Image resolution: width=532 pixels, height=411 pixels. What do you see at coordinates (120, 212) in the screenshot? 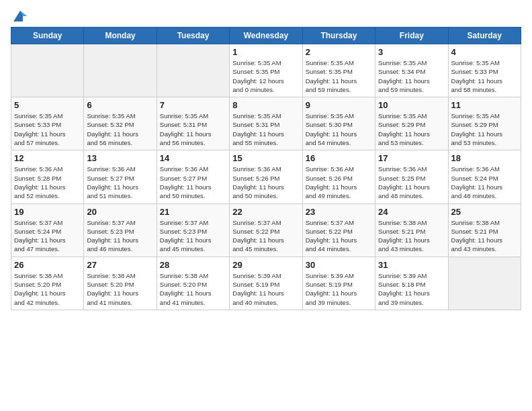
I see `day-number: 20` at bounding box center [120, 212].